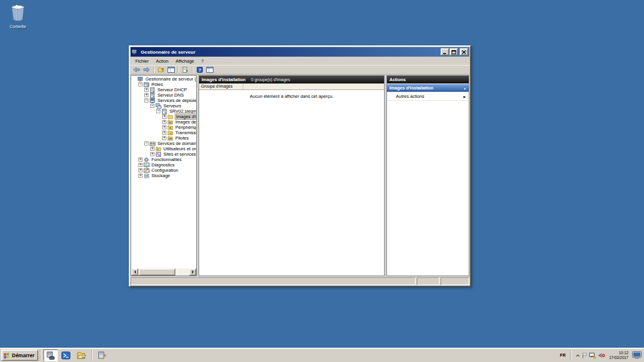  I want to click on column-groupe-dimages: Groupe d'images, so click(221, 86).